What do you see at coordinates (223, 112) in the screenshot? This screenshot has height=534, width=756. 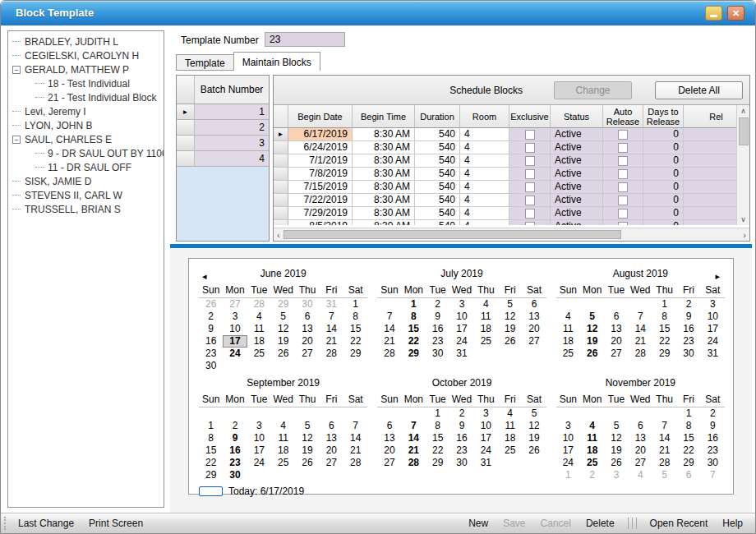 I see `batch-row: ►1` at bounding box center [223, 112].